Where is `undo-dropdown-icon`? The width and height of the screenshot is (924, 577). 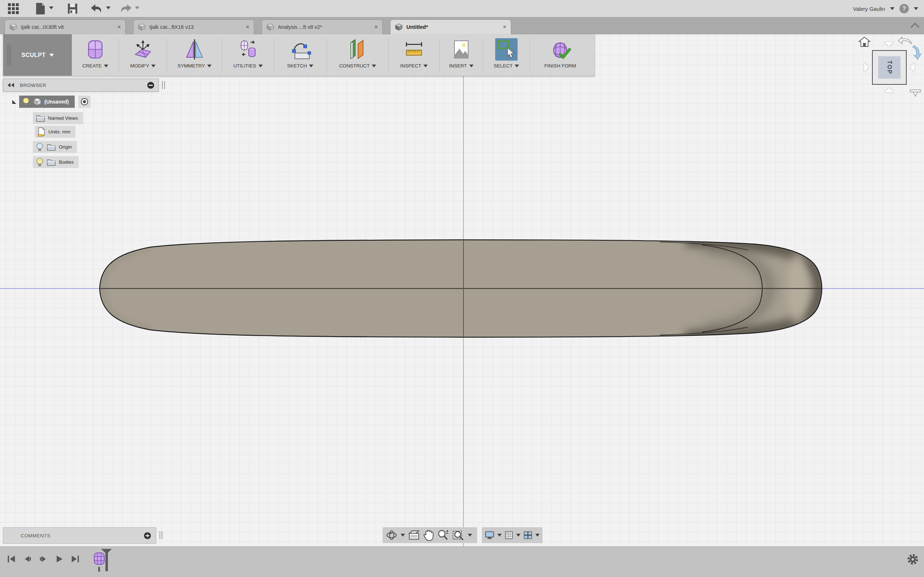 undo-dropdown-icon is located at coordinates (108, 8).